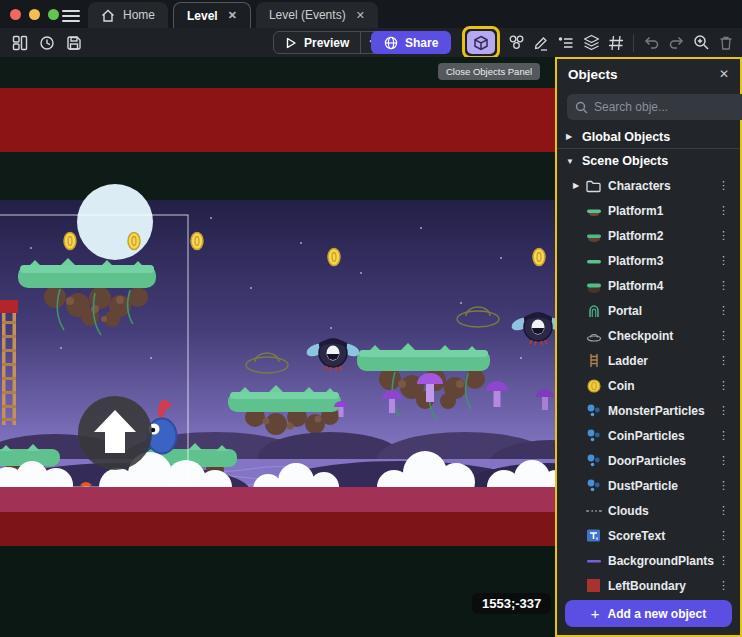 This screenshot has height=637, width=742. Describe the element at coordinates (654, 107) in the screenshot. I see `object-search-box` at that location.